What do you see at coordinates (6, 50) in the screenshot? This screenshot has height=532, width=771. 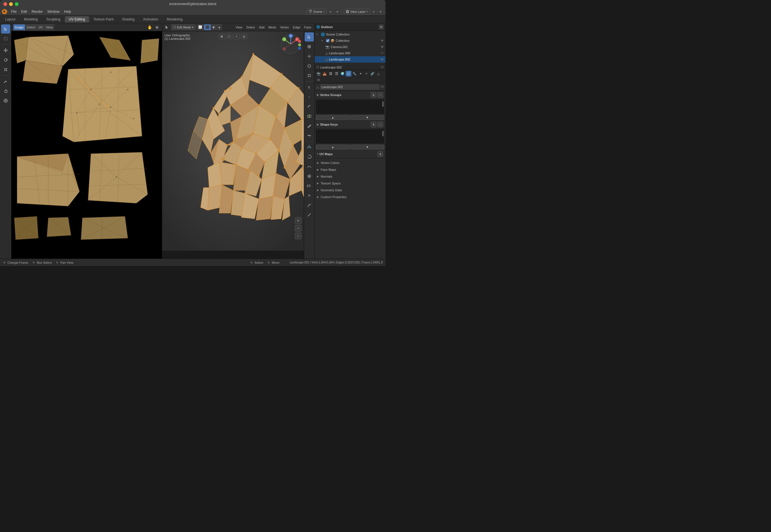 I see `tool-move` at bounding box center [6, 50].